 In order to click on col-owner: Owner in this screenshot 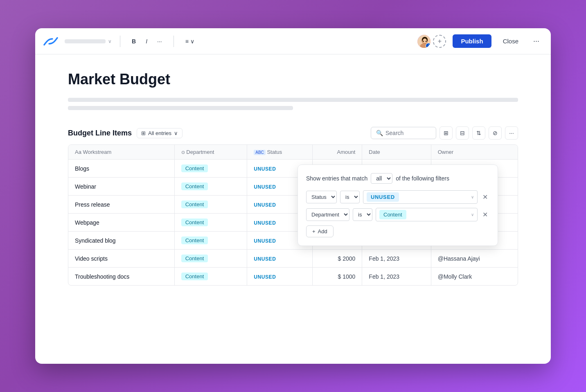, I will do `click(474, 152)`.